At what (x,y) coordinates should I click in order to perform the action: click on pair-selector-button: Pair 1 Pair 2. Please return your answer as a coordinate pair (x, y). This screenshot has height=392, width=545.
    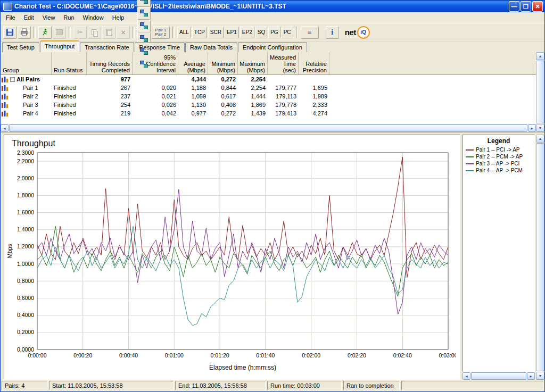
    Looking at the image, I should click on (161, 32).